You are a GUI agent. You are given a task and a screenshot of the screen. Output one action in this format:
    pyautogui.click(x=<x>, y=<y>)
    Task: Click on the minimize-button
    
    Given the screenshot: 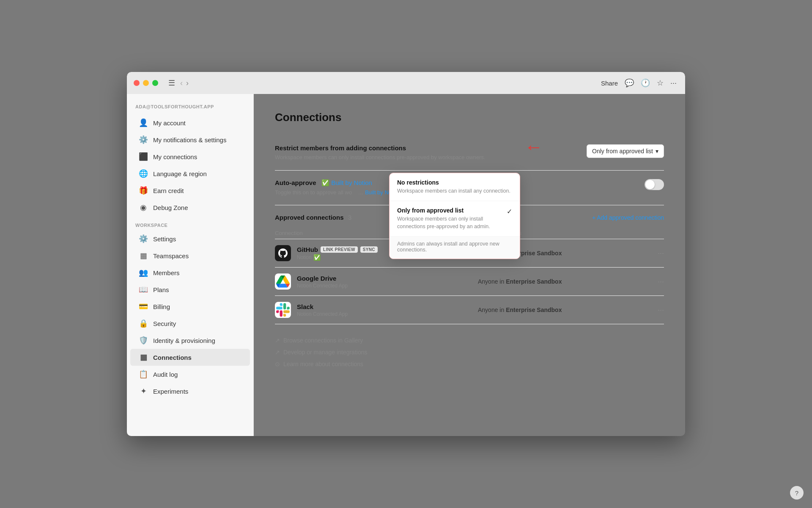 What is the action you would take?
    pyautogui.click(x=146, y=83)
    